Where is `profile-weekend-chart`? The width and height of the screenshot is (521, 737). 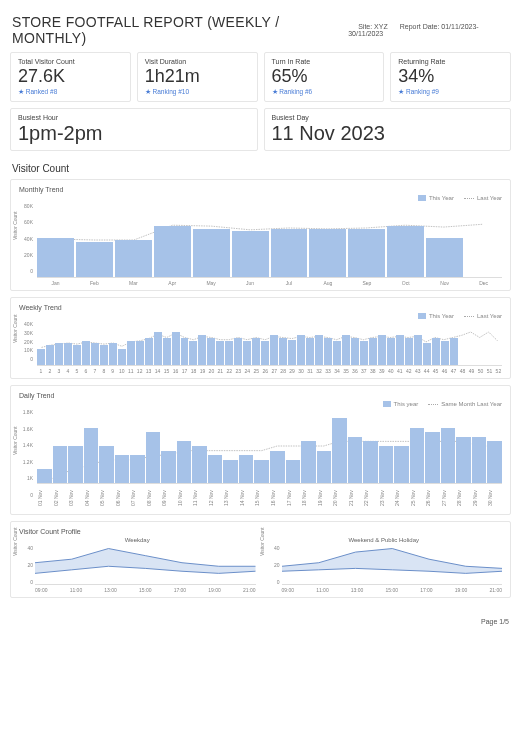 profile-weekend-chart is located at coordinates (392, 565).